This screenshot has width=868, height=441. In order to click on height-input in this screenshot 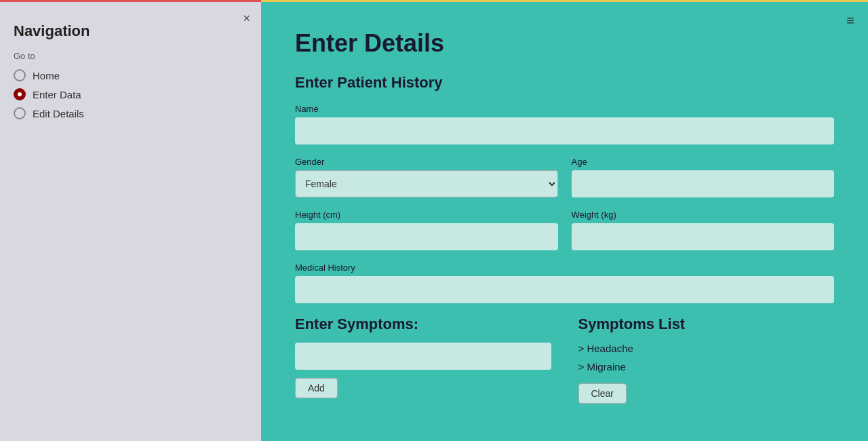, I will do `click(427, 237)`.